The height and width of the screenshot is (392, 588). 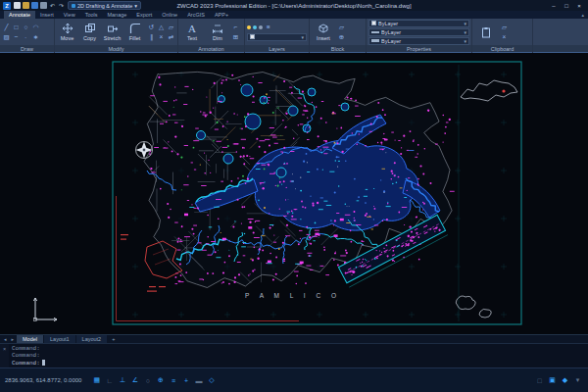 What do you see at coordinates (135, 31) in the screenshot?
I see `fillet-button: Fillet` at bounding box center [135, 31].